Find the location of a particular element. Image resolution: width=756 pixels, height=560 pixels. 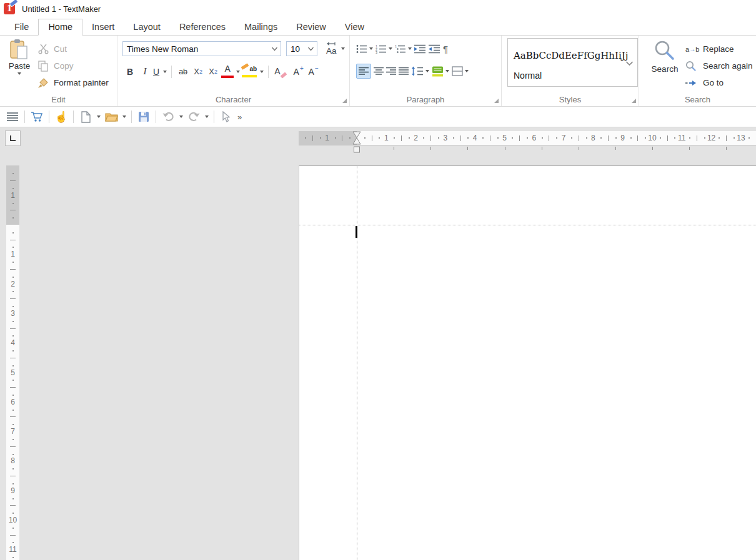

redo-button is located at coordinates (194, 117).